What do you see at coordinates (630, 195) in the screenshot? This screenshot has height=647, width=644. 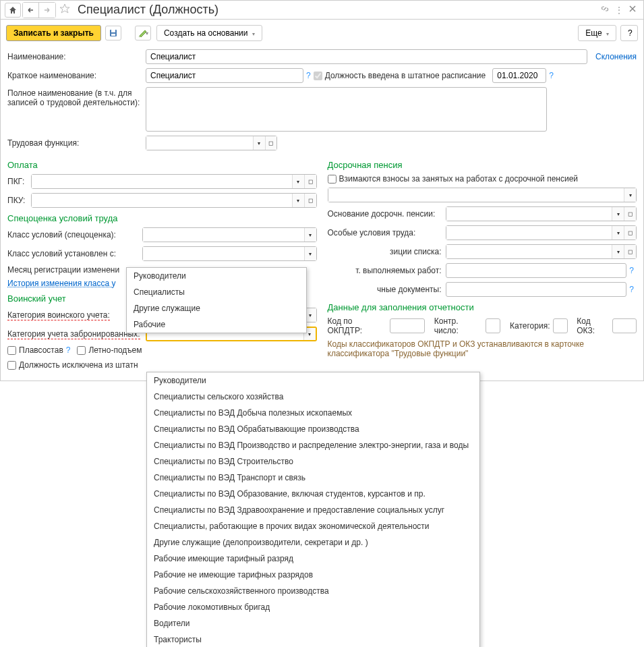 I see `pension-class-drop: ▾` at bounding box center [630, 195].